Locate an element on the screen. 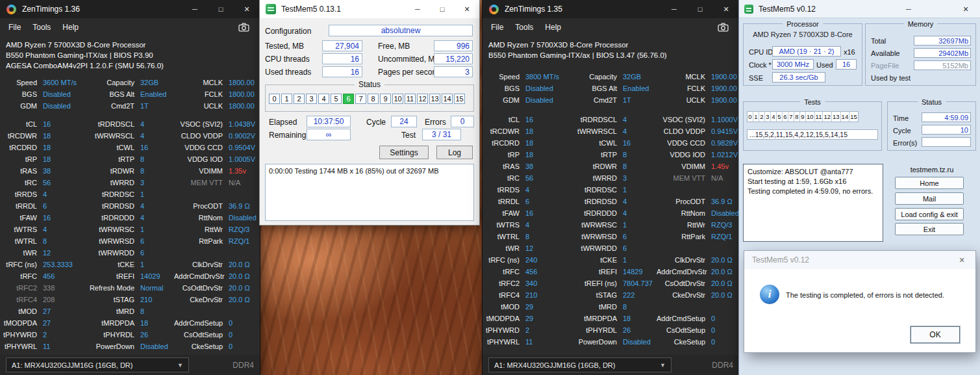 The width and height of the screenshot is (980, 375). timing-label: tWRWRDD is located at coordinates (112, 253).